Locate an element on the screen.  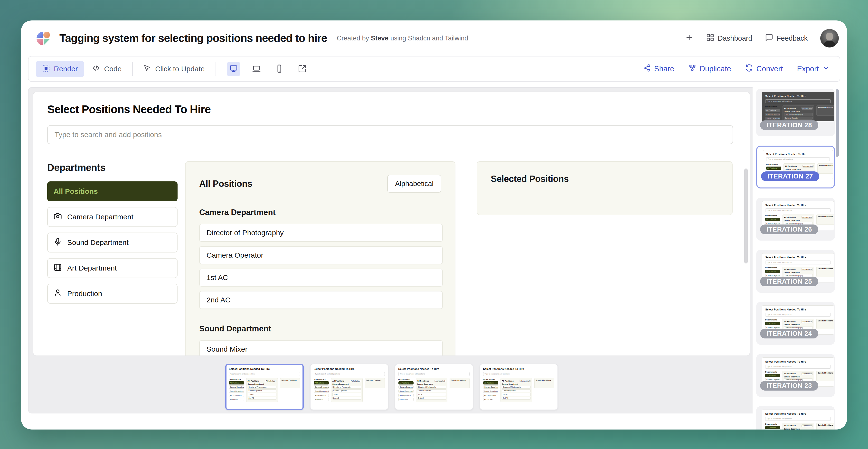
mini-position-row: 2nd AC is located at coordinates (516, 398).